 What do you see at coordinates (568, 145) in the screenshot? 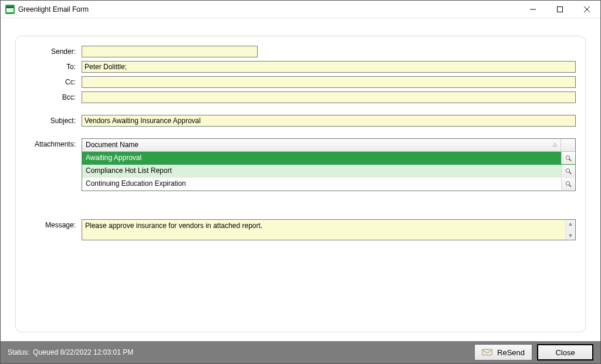
I see `column-action` at bounding box center [568, 145].